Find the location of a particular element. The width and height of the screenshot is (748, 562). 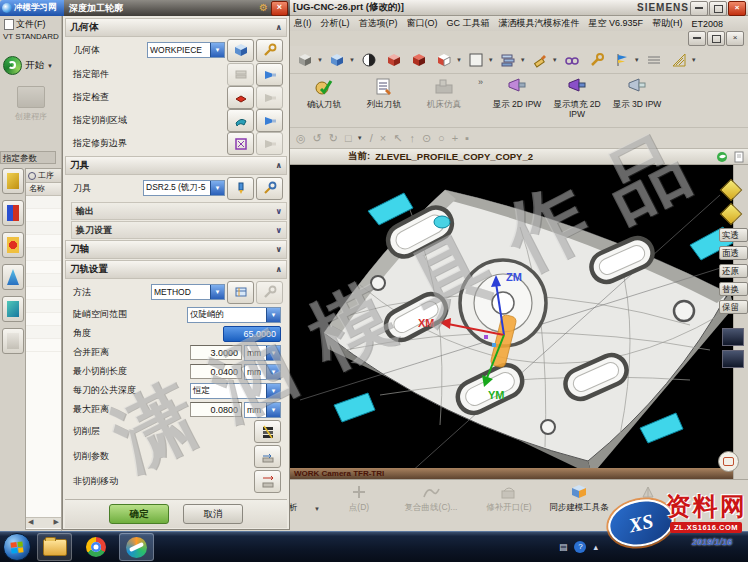

show-2d-icon is located at coordinates (444, 60).